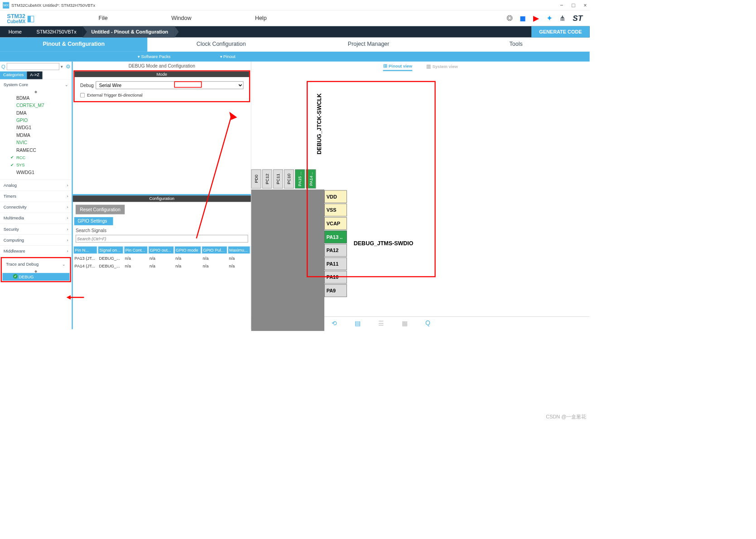 The image size is (756, 539). What do you see at coordinates (261, 19) in the screenshot?
I see `menu-help: Help` at bounding box center [261, 19].